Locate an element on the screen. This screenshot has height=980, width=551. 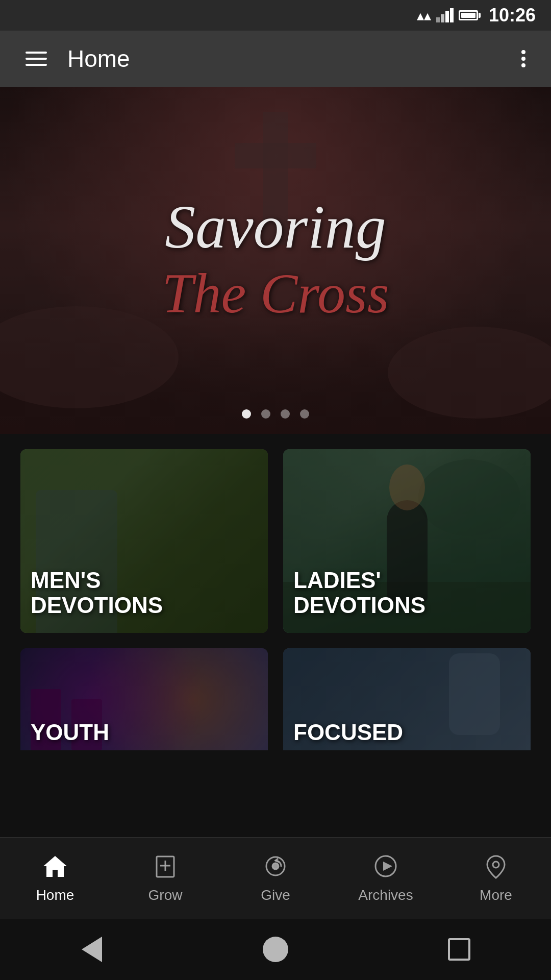
toolbar: Home is located at coordinates (276, 59).